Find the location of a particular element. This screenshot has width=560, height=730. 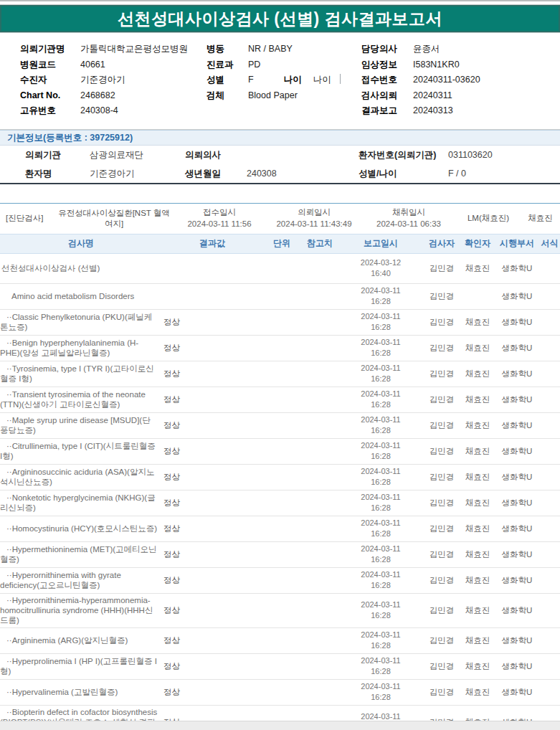

field-value: 기준경아기 is located at coordinates (143, 80).